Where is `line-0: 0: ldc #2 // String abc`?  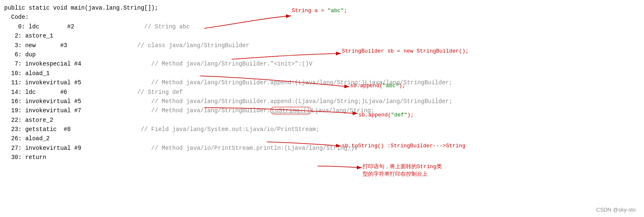
line-0: 0: ldc #2 // String abc is located at coordinates (228, 27).